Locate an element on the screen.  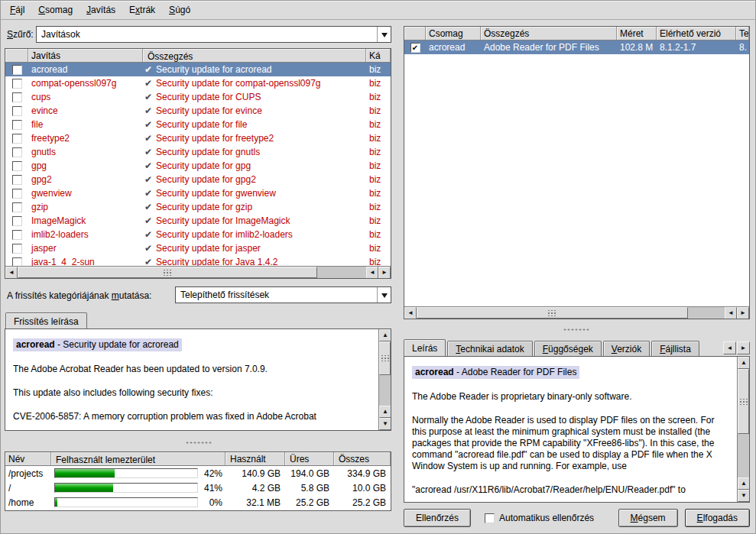
auto-check-checkbox is located at coordinates (489, 518).